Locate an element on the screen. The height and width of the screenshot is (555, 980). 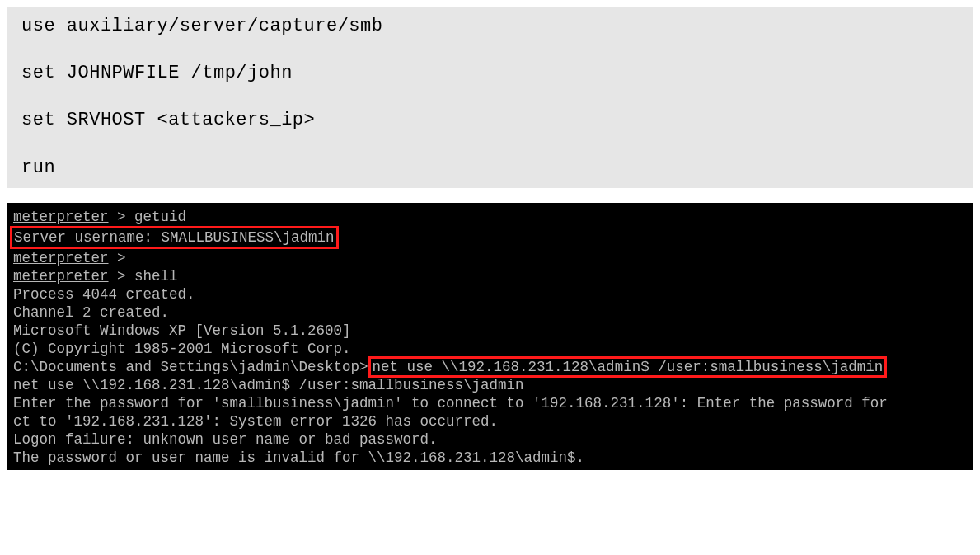
code-line: set SRVHOST <attackers_ip> is located at coordinates (490, 120).